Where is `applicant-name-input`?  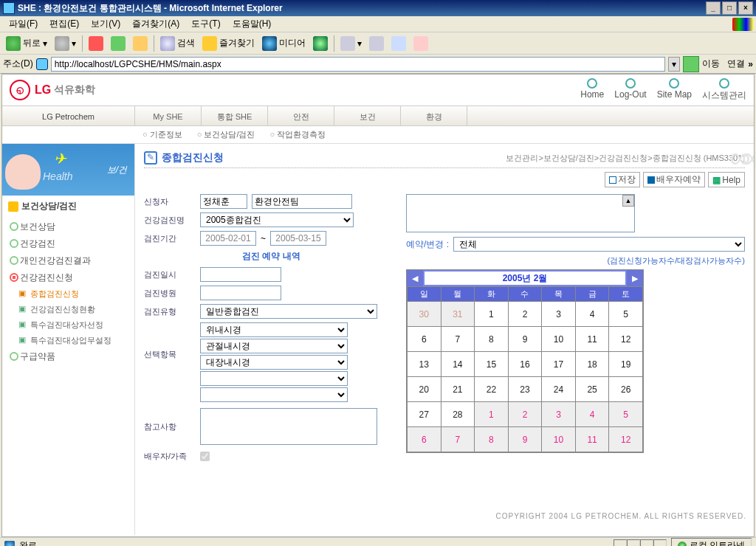
applicant-name-input is located at coordinates (224, 201).